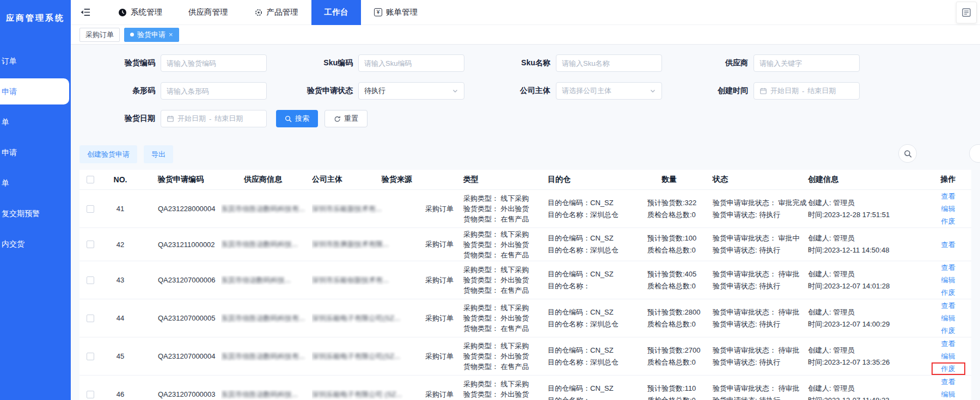 This screenshot has width=980, height=400. I want to click on apply-status-select: 待执行, so click(412, 91).